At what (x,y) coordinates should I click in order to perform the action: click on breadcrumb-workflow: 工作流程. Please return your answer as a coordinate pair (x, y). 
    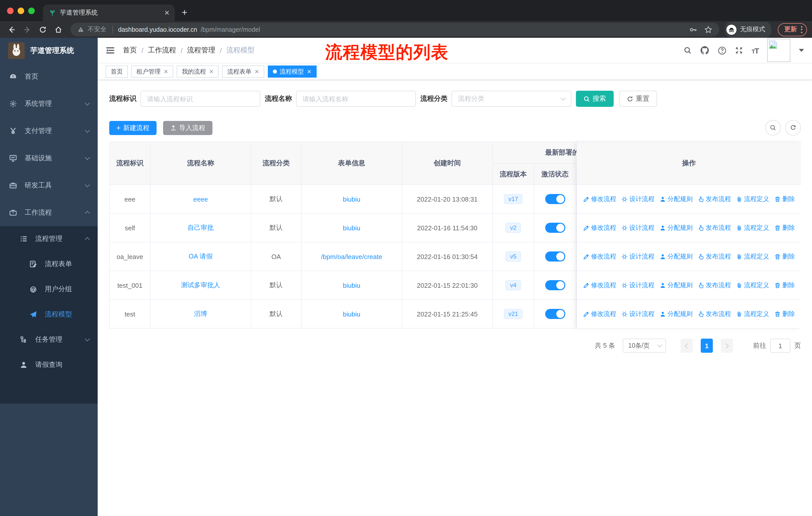
    Looking at the image, I should click on (162, 51).